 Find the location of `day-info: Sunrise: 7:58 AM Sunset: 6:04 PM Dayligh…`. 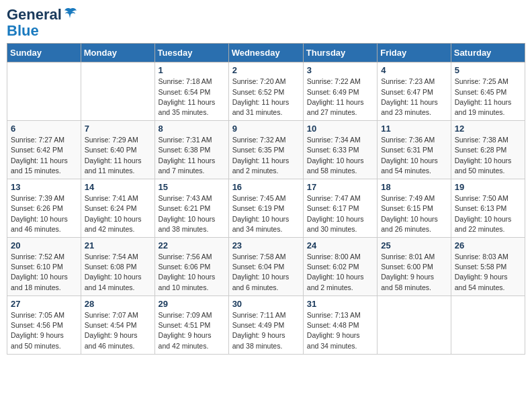

day-info: Sunrise: 7:58 AM Sunset: 6:04 PM Dayligh… is located at coordinates (266, 273).